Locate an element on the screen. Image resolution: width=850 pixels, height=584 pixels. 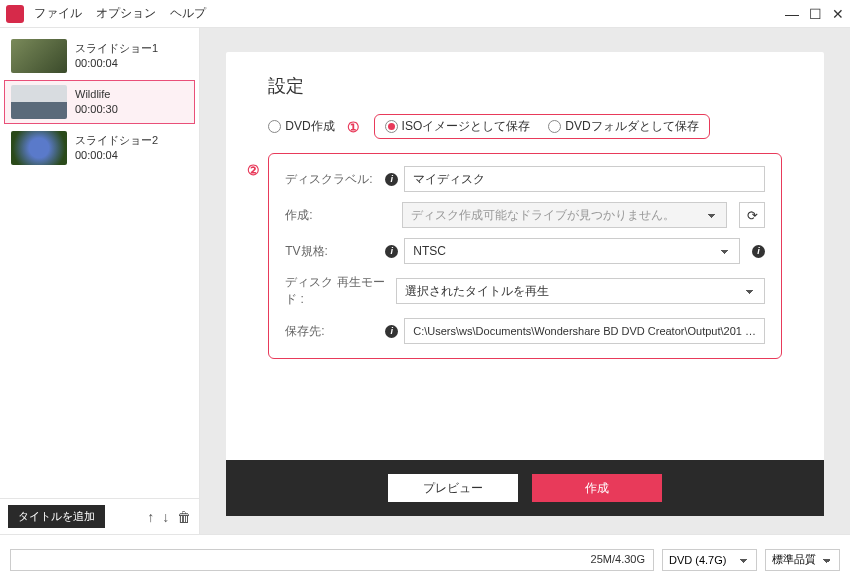
panel-footer: プレビュー 作成 is located at coordinates (525, 488).